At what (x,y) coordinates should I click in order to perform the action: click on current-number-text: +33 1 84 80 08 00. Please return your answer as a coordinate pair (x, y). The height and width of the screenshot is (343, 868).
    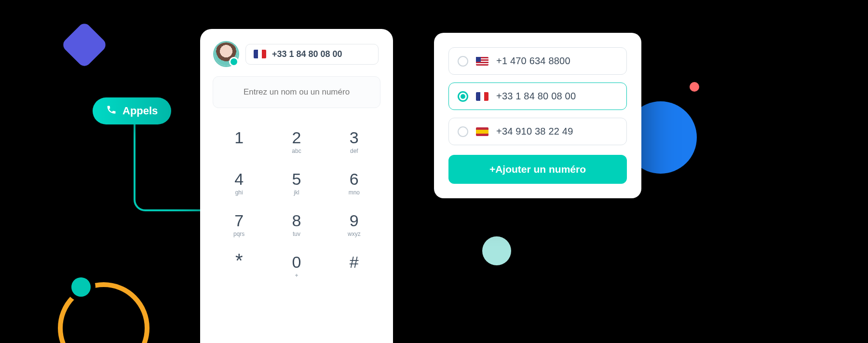
    Looking at the image, I should click on (307, 54).